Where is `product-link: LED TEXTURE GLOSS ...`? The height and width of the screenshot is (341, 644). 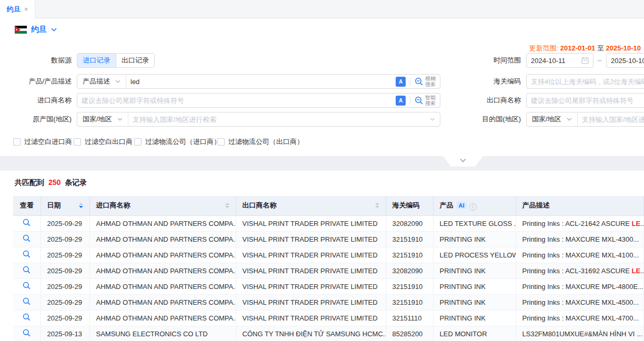
product-link: LED TEXTURE GLOSS ... is located at coordinates (475, 223).